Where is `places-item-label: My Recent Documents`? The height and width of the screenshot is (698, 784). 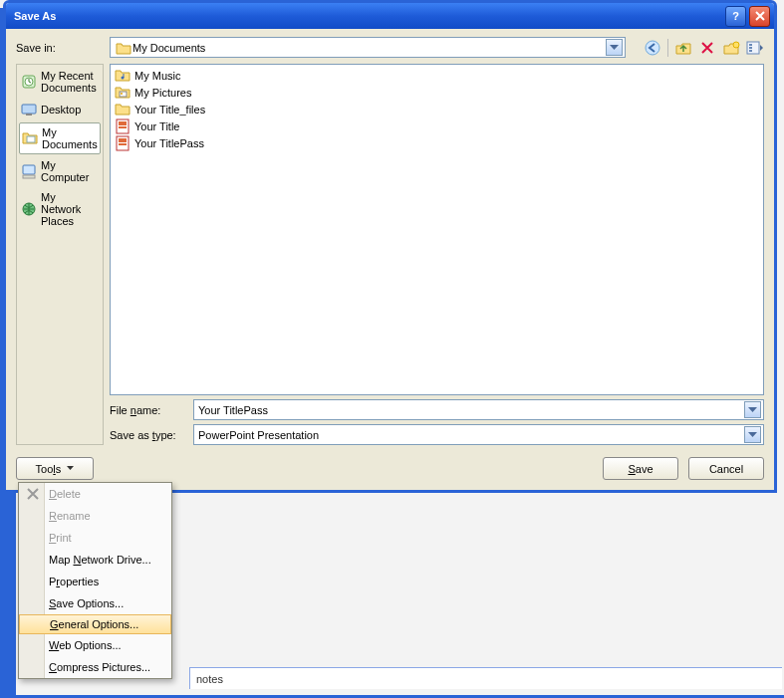 places-item-label: My Recent Documents is located at coordinates (70, 82).